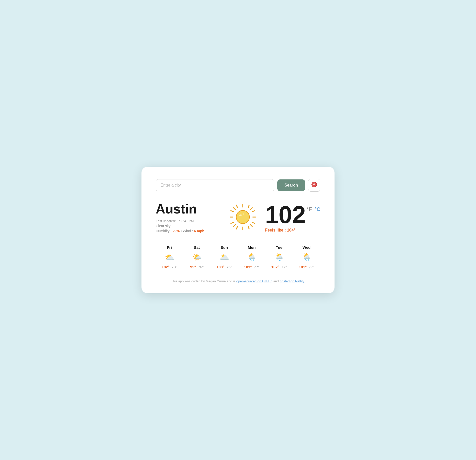  I want to click on city-name: Austin, so click(188, 209).